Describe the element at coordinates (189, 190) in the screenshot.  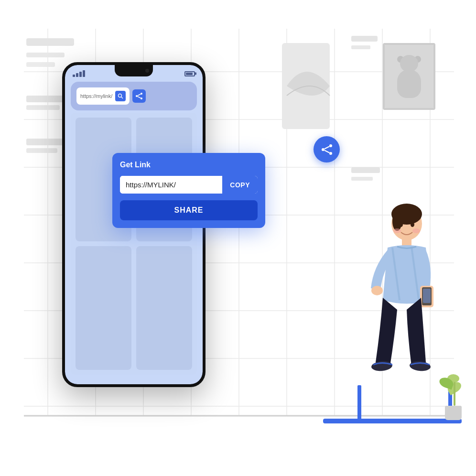
I see `get-link-dialog: Get Link COPY SHARE` at that location.